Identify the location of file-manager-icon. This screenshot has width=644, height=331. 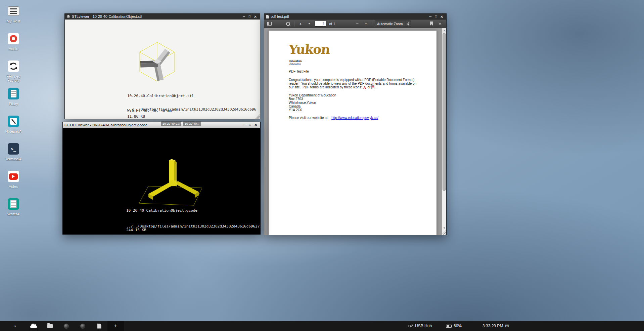
(13, 94).